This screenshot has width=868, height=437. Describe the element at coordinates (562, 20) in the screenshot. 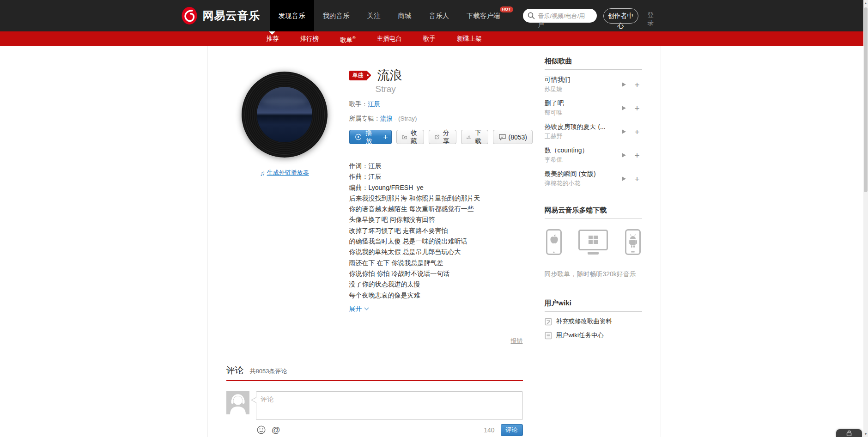

I see `search-placeholder: 音乐/视频/电台/用户` at that location.